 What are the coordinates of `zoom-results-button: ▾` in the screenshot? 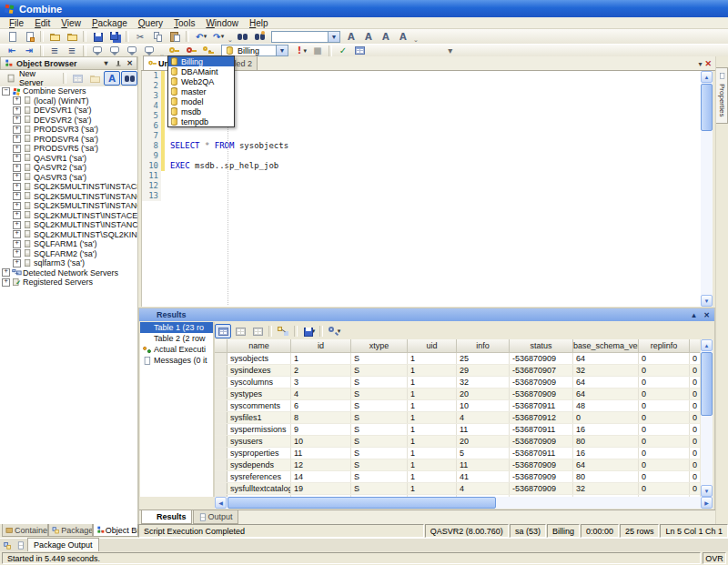 It's located at (334, 331).